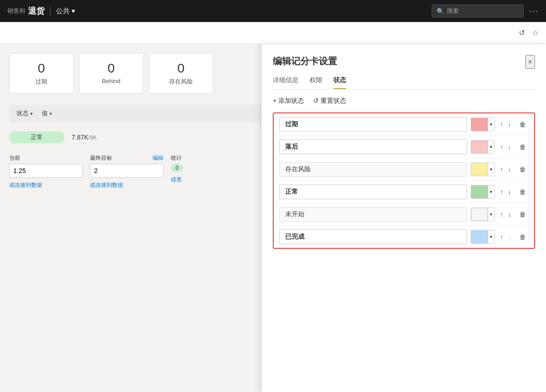 The width and height of the screenshot is (546, 392). I want to click on color-swatch-normal, so click(479, 192).